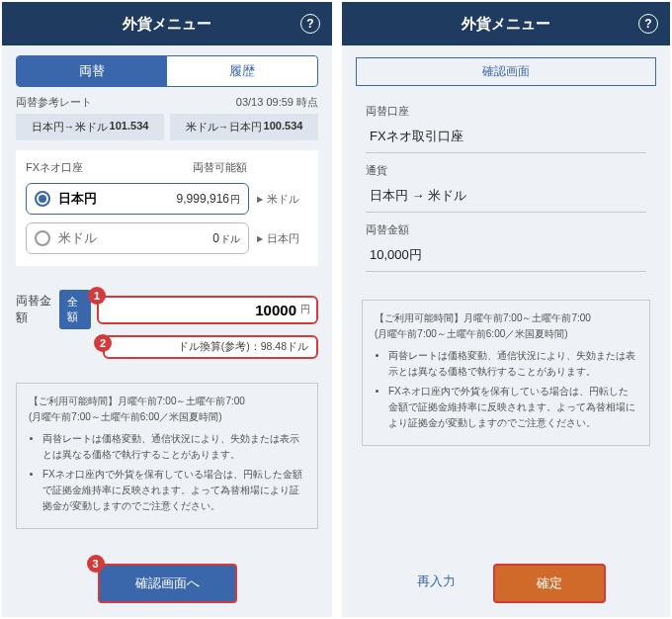  I want to click on amount-input, so click(203, 310).